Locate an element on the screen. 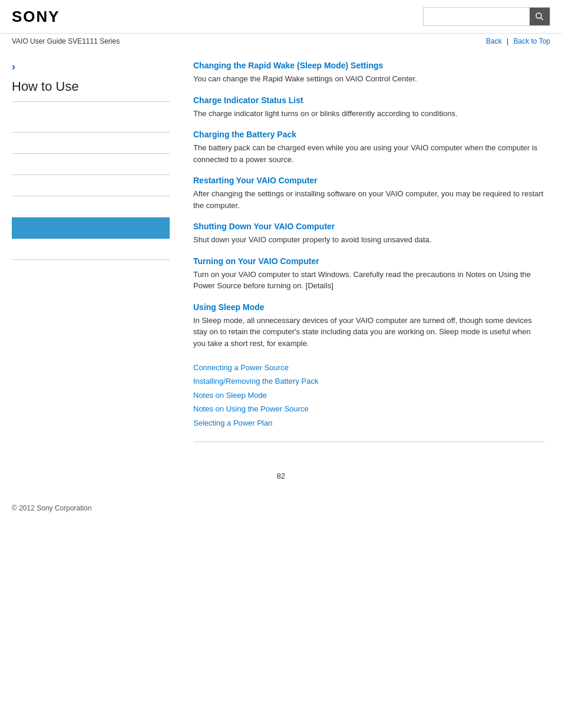 The image size is (562, 728). sony-logo: SONY is located at coordinates (36, 17).